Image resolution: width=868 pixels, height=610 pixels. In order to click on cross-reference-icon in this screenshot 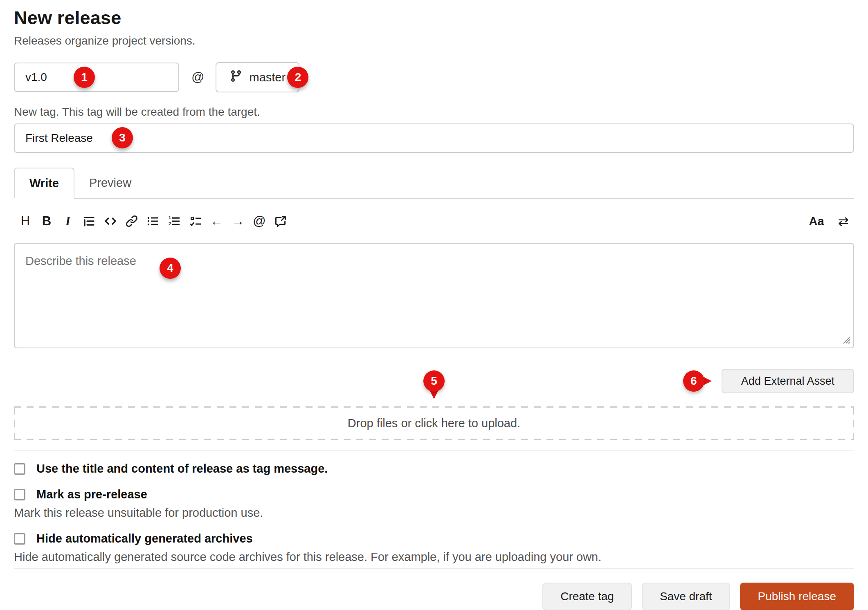, I will do `click(281, 221)`.